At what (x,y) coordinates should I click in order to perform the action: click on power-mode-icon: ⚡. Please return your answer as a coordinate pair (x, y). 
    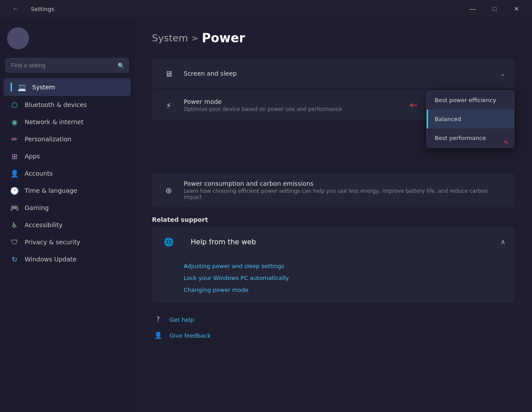
    Looking at the image, I should click on (169, 105).